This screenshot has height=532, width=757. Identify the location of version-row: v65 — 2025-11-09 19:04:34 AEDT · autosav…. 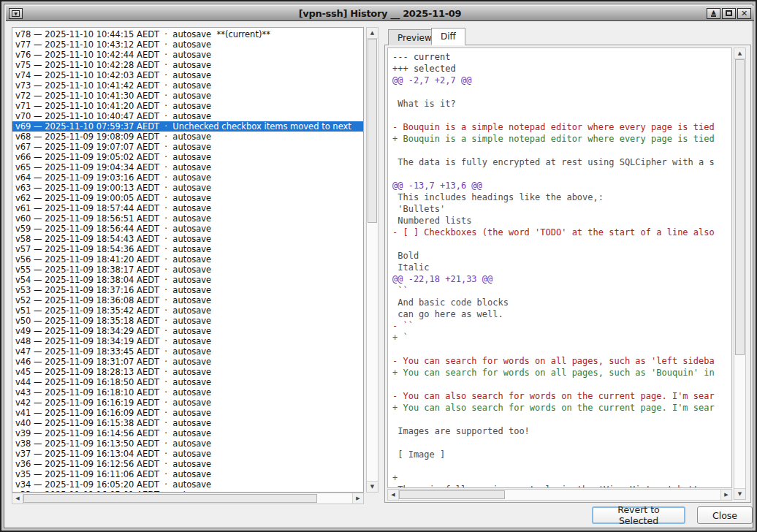
(188, 167).